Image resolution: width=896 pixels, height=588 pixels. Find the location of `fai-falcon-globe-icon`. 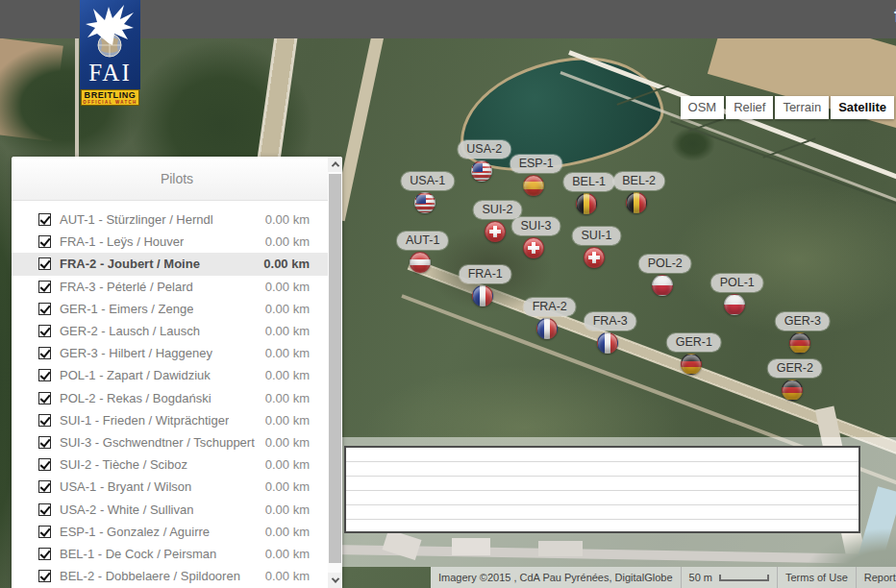

fai-falcon-globe-icon is located at coordinates (110, 31).